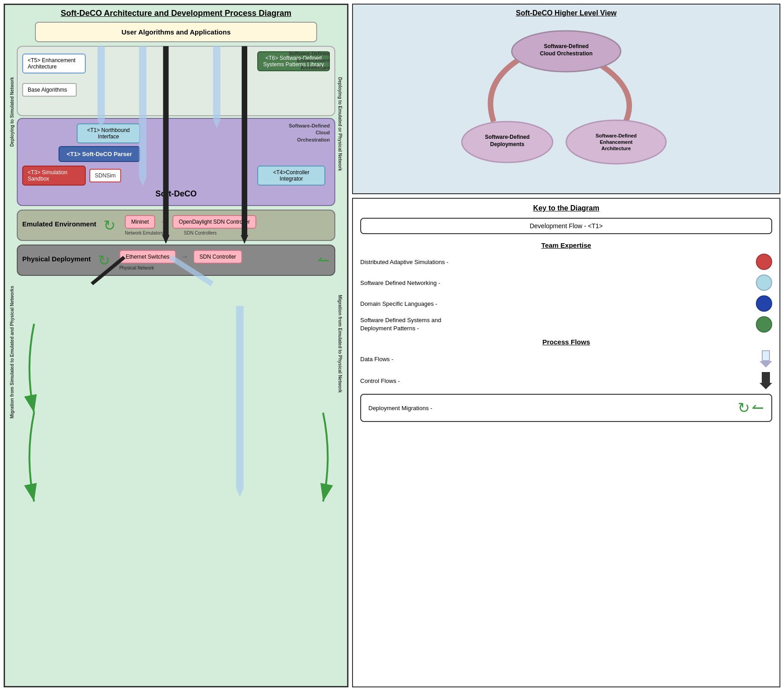 The height and width of the screenshot is (691, 784). What do you see at coordinates (140, 222) in the screenshot?
I see `mininet-box: Mininet` at bounding box center [140, 222].